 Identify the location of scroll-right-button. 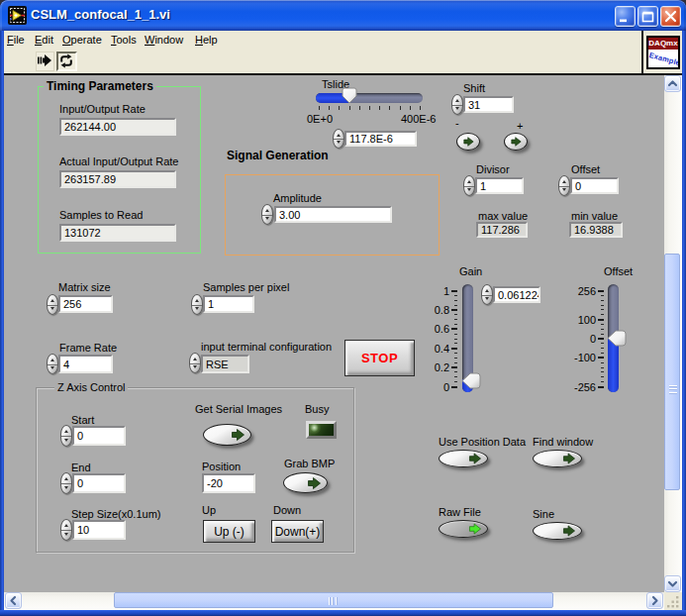
(655, 600).